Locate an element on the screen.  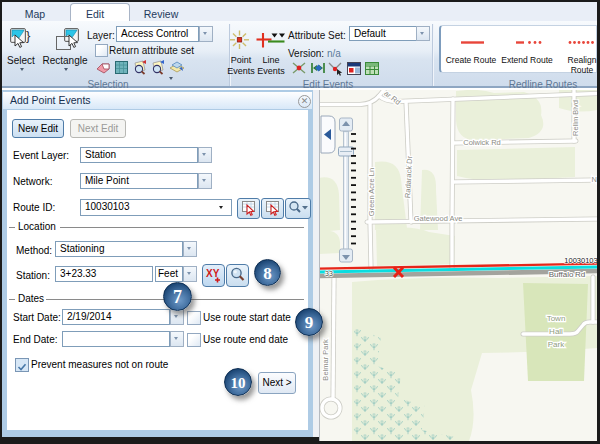
svg-text: Gatewood Ave is located at coordinates (438, 218).